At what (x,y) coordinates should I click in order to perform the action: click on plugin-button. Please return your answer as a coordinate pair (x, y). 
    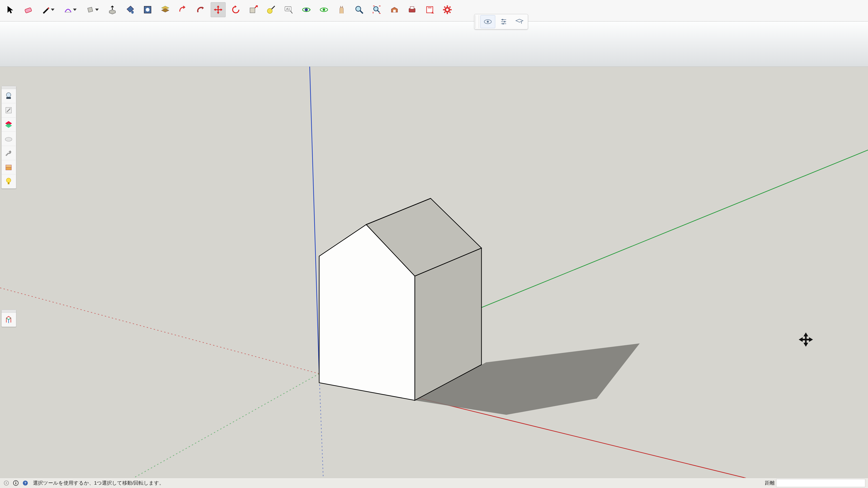
    Looking at the image, I should click on (9, 320).